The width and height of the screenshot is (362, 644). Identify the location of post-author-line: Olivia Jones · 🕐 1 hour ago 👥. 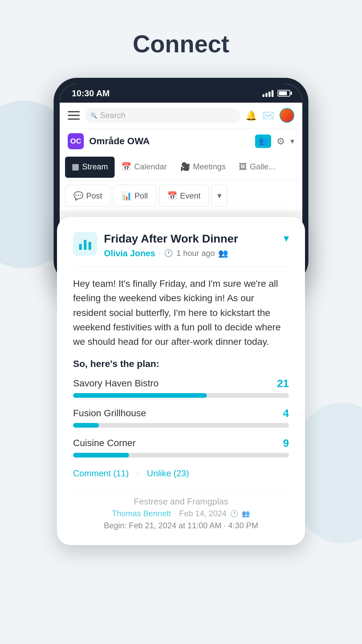
(190, 254).